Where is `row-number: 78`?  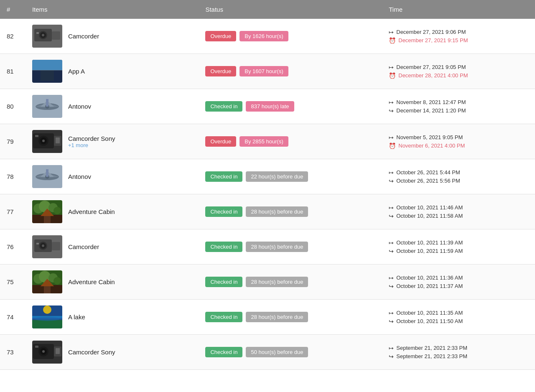
row-number: 78 is located at coordinates (13, 177).